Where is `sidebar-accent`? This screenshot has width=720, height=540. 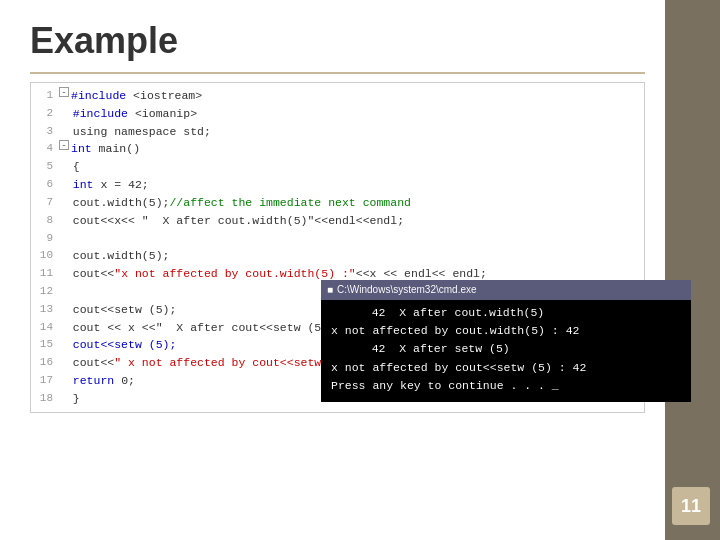
sidebar-accent is located at coordinates (692, 270).